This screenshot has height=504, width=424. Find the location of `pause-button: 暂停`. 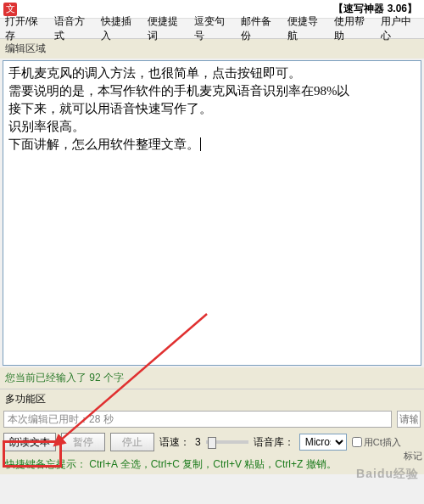

pause-button: 暂停 is located at coordinates (83, 442).